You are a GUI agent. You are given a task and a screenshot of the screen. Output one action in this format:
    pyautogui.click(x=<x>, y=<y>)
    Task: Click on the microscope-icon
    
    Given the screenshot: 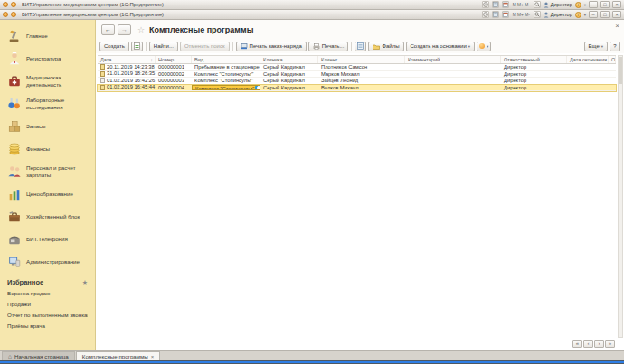 What is the action you would take?
    pyautogui.click(x=14, y=36)
    